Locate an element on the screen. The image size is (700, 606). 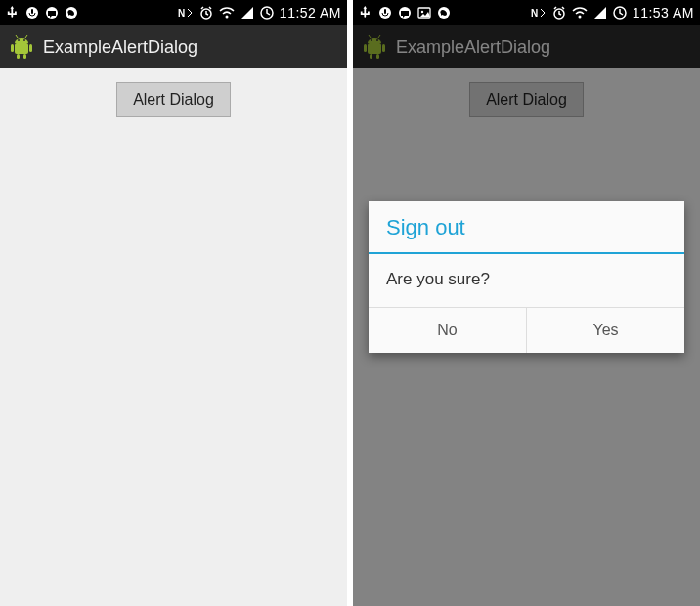
dialog-yes-button: Yes is located at coordinates (605, 330).